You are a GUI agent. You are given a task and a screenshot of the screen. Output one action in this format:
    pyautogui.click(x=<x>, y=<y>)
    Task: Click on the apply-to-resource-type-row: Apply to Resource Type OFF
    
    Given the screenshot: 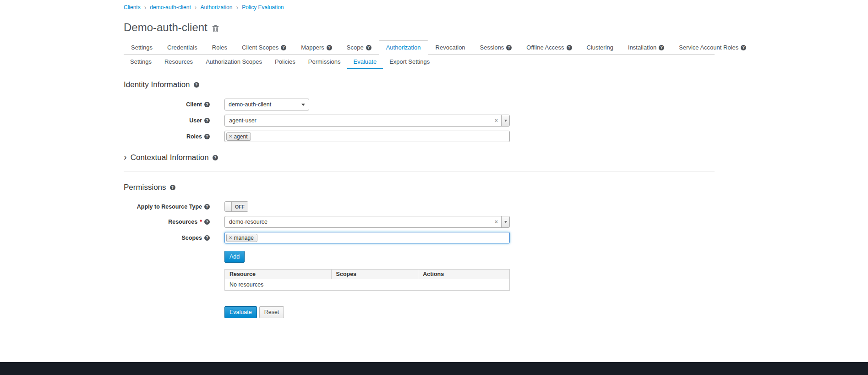 What is the action you would take?
    pyautogui.click(x=419, y=206)
    